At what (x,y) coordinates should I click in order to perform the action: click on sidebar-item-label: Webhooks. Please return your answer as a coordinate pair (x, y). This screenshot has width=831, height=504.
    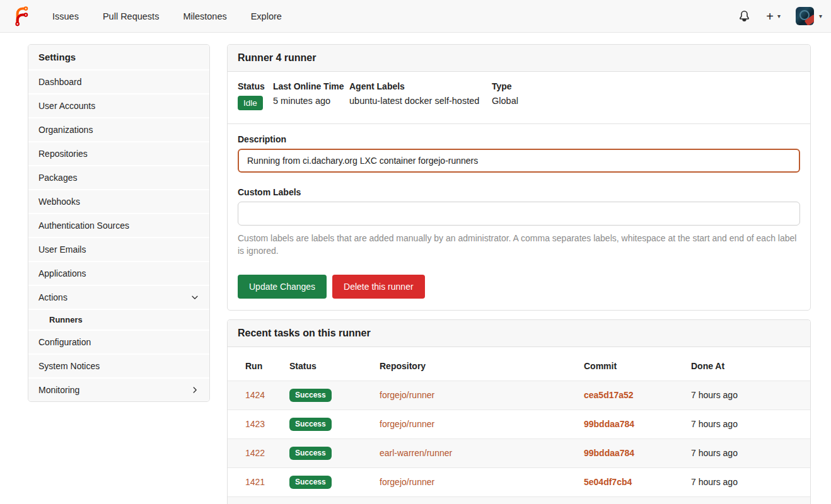
    Looking at the image, I should click on (59, 202).